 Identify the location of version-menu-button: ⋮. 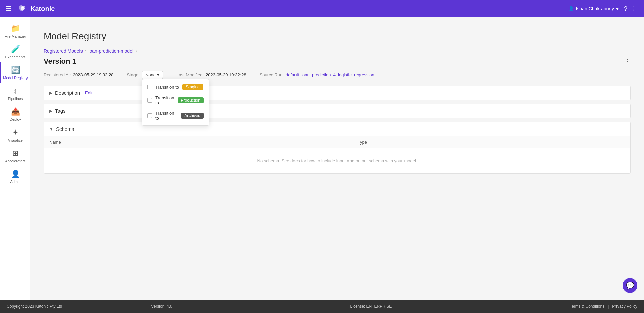
(627, 61).